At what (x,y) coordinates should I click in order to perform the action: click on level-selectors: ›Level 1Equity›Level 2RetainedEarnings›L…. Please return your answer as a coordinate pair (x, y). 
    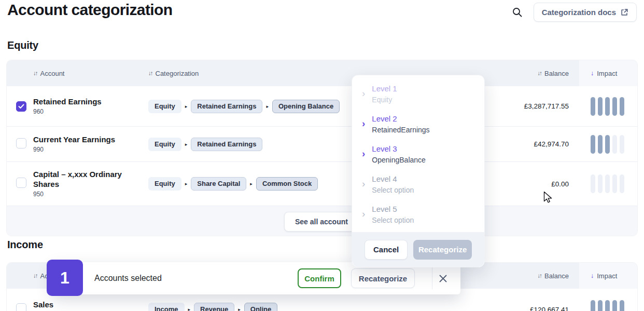
    Looking at the image, I should click on (418, 155).